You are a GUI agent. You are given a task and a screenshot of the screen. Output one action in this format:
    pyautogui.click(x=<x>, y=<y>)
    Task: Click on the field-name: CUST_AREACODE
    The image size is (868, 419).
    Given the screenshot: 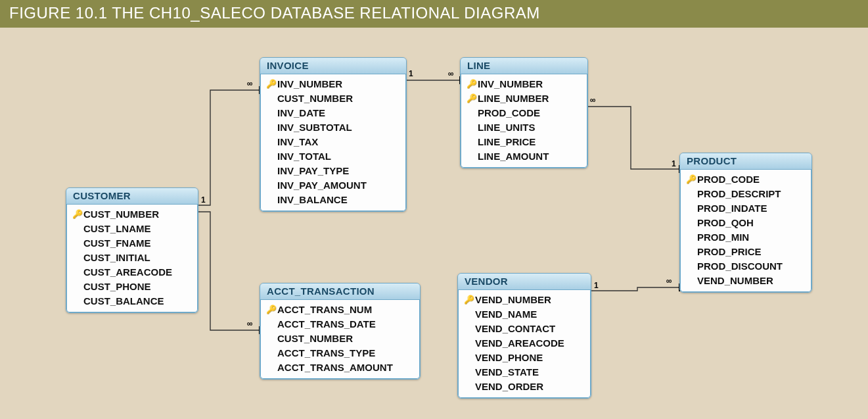 What is the action you would take?
    pyautogui.click(x=127, y=272)
    